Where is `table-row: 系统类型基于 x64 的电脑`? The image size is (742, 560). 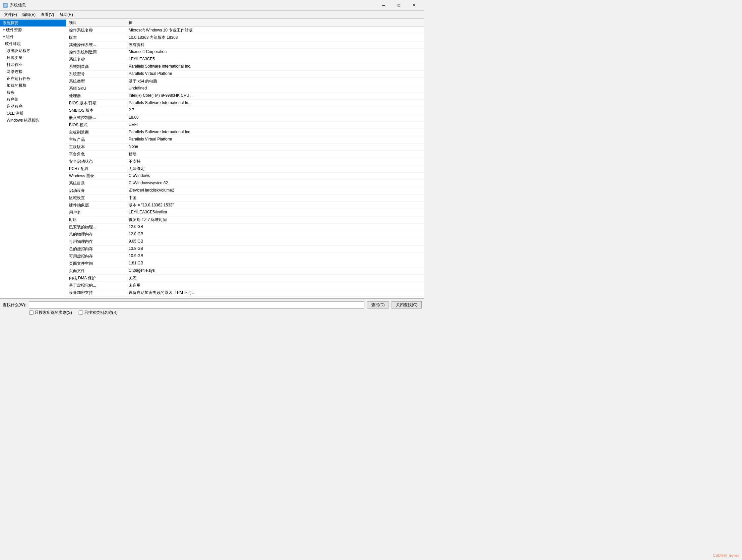 table-row: 系统类型基于 x64 的电脑 is located at coordinates (246, 81).